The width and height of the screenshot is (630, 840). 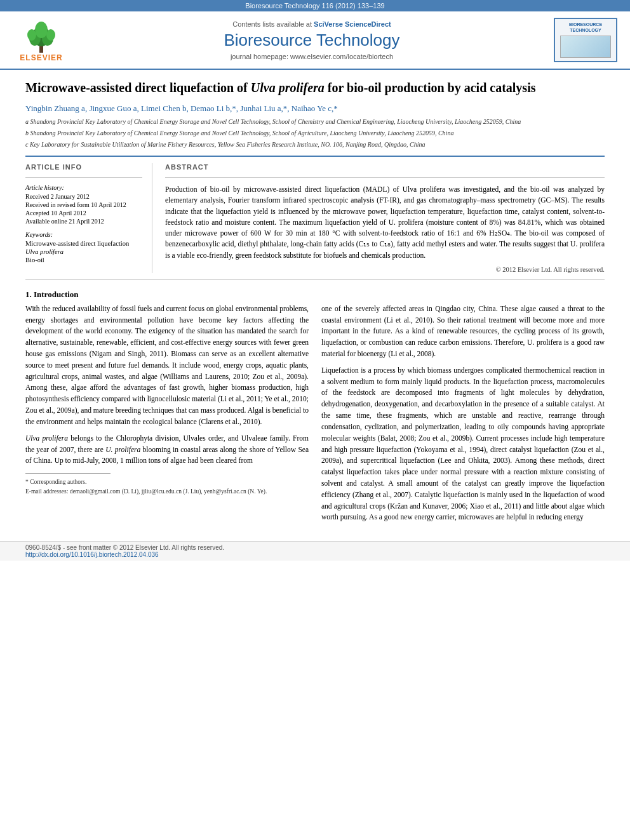 What do you see at coordinates (84, 204) in the screenshot?
I see `revised-date: Received in revised form 10 April 2012` at bounding box center [84, 204].